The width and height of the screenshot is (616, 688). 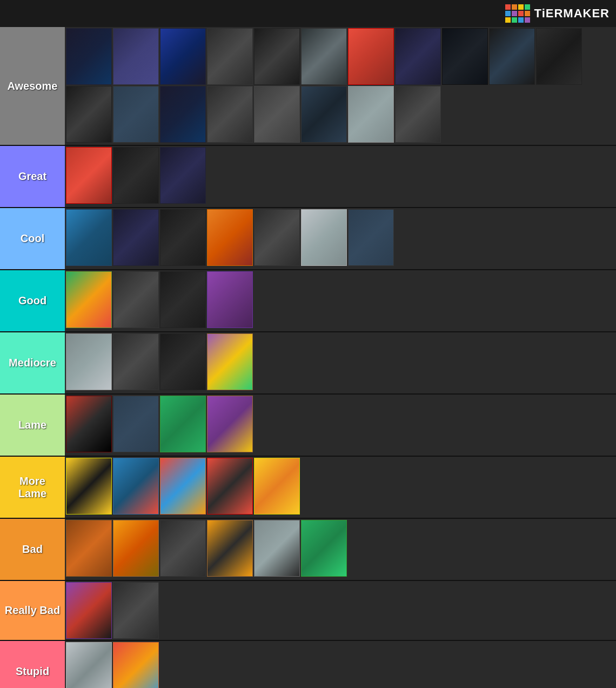 What do you see at coordinates (308, 302) in the screenshot?
I see `tier-row-good: Good` at bounding box center [308, 302].